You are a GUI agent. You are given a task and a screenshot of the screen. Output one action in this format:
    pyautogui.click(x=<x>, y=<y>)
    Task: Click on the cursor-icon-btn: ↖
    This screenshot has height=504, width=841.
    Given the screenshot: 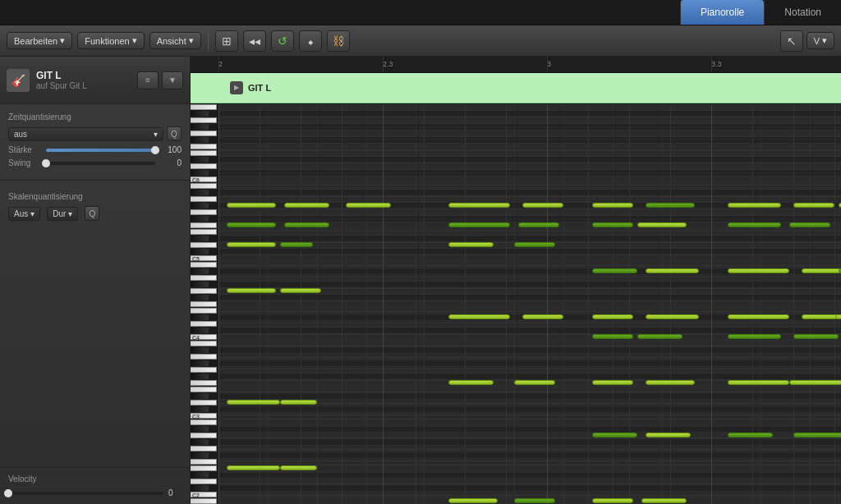 What is the action you would take?
    pyautogui.click(x=792, y=41)
    